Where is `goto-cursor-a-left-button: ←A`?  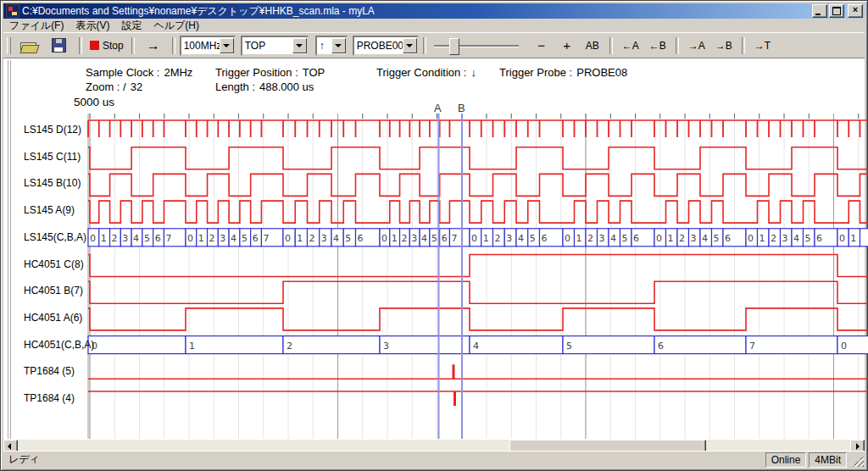 goto-cursor-a-left-button: ←A is located at coordinates (631, 46).